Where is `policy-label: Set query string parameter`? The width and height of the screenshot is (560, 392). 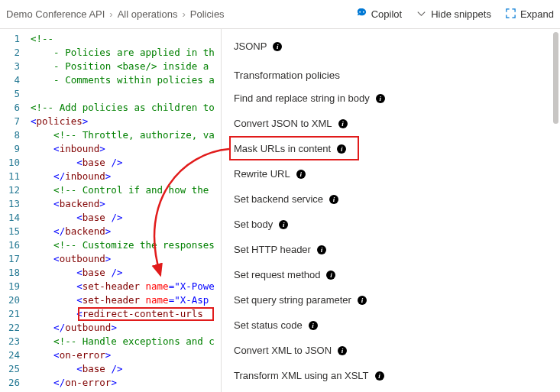 policy-label: Set query string parameter is located at coordinates (293, 300).